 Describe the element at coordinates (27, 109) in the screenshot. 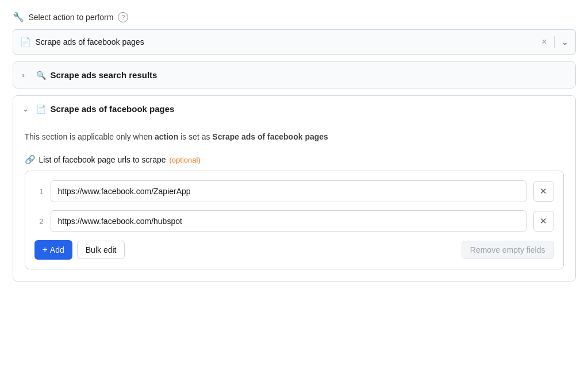

I see `chevron-expanded-icon: ⌄` at that location.